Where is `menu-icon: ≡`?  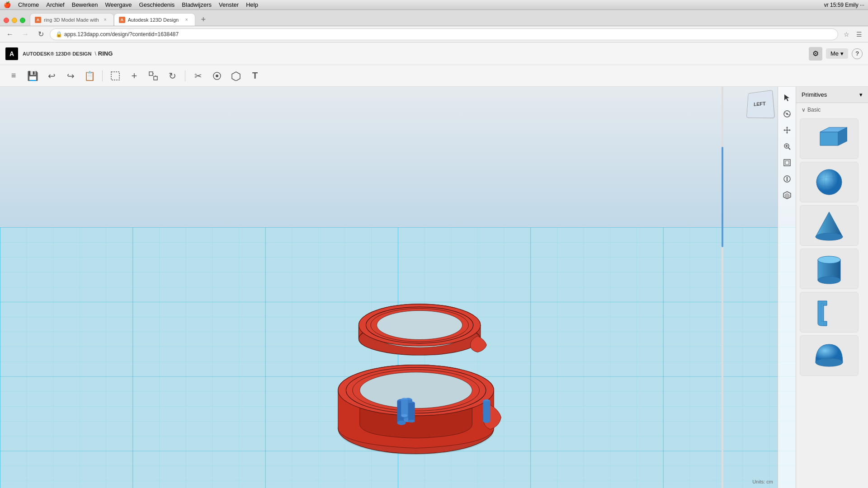
menu-icon: ≡ is located at coordinates (14, 76).